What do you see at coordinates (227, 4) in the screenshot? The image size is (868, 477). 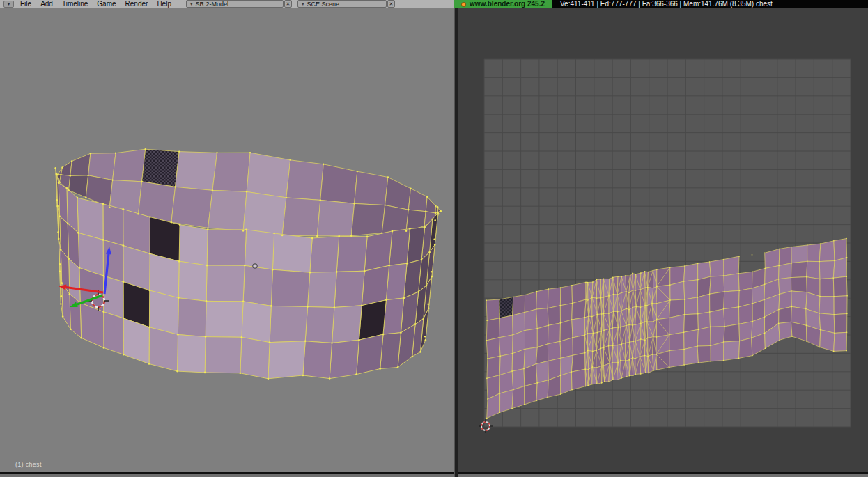 I see `info-header-left: ▾ File Add Timeline Game Render Help ▾ S…` at bounding box center [227, 4].